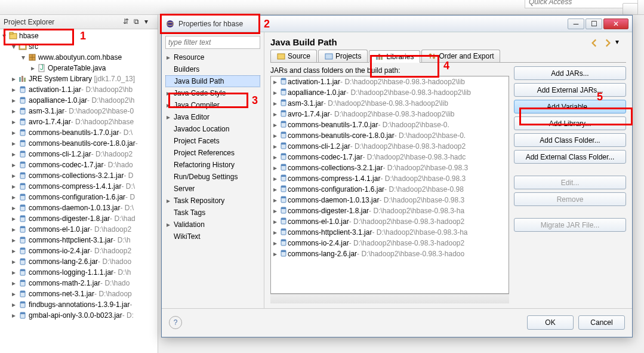 The height and width of the screenshot is (353, 644). I want to click on jar-item: ▸commons-logging-1.1.1.jar - D:\h, so click(79, 272).